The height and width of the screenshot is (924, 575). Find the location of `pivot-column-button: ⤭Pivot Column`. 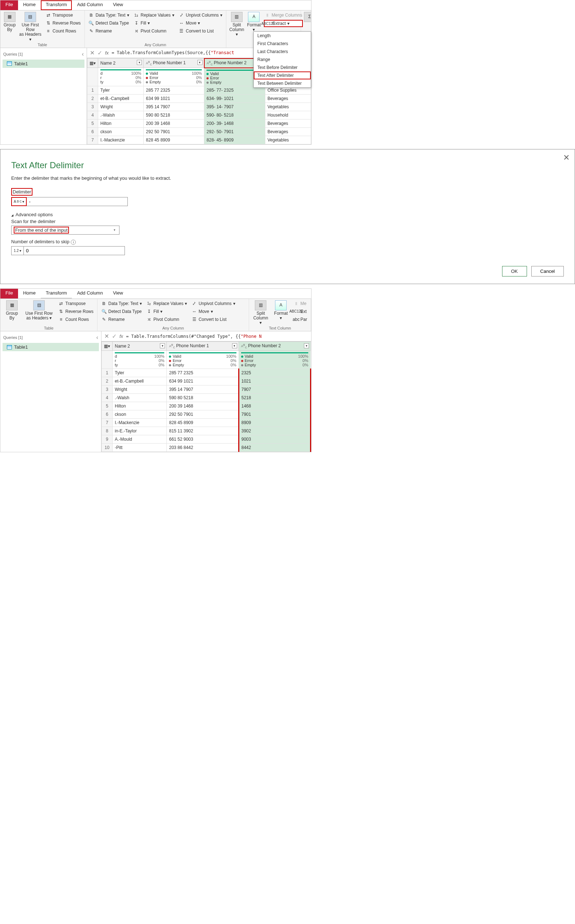

pivot-column-button: ⤭Pivot Column is located at coordinates (154, 31).